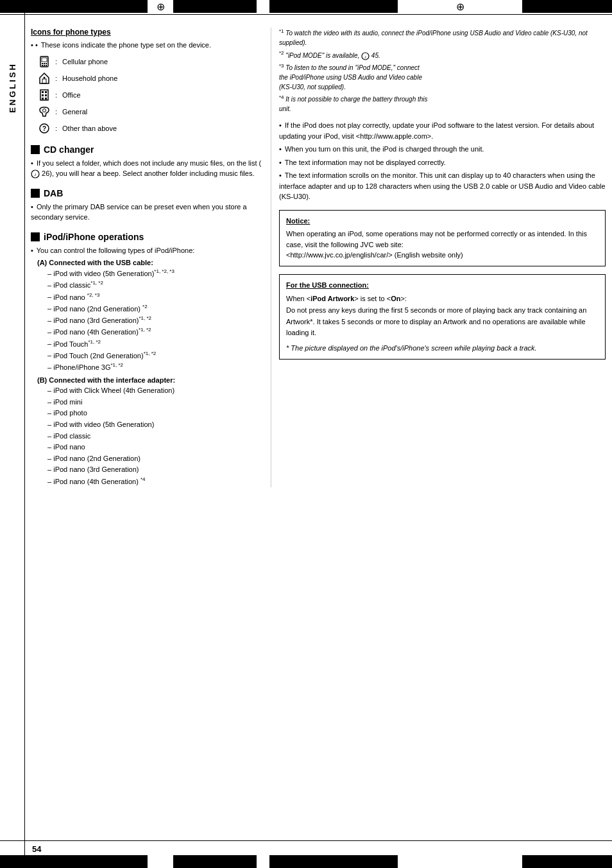 The image size is (612, 868). I want to click on ipod-section: iPod/iPhone operations • You can control…, so click(146, 360).